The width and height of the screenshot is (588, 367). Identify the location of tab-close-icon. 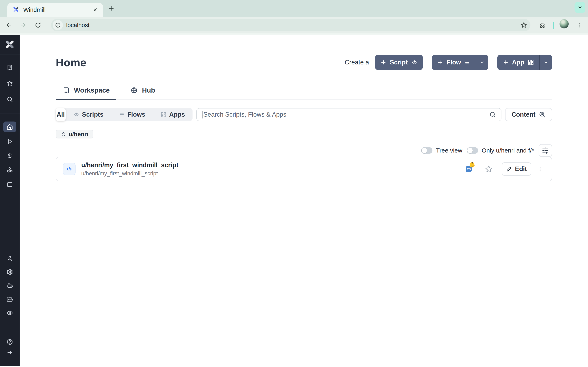
(95, 10).